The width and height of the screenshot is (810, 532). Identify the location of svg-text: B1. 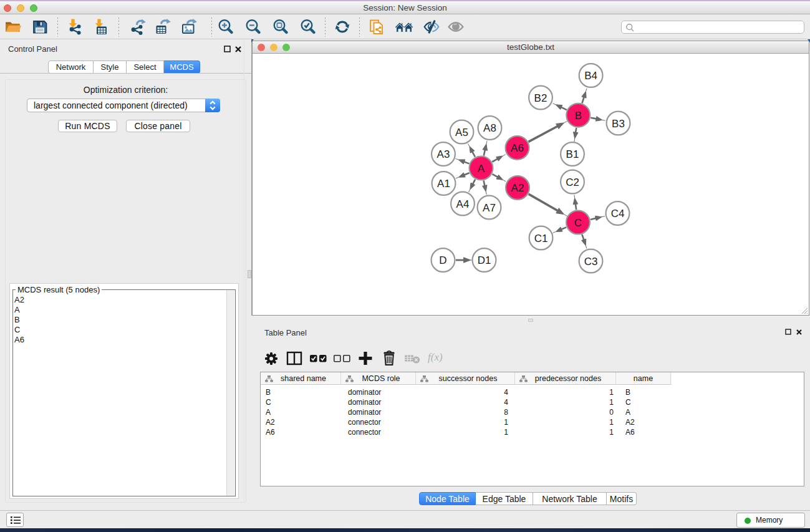
(572, 155).